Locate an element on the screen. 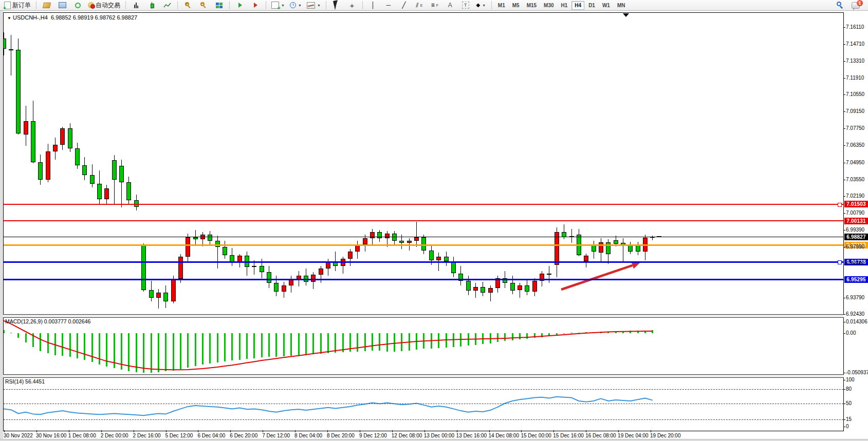  price-tick-label: 7.14710 is located at coordinates (855, 44).